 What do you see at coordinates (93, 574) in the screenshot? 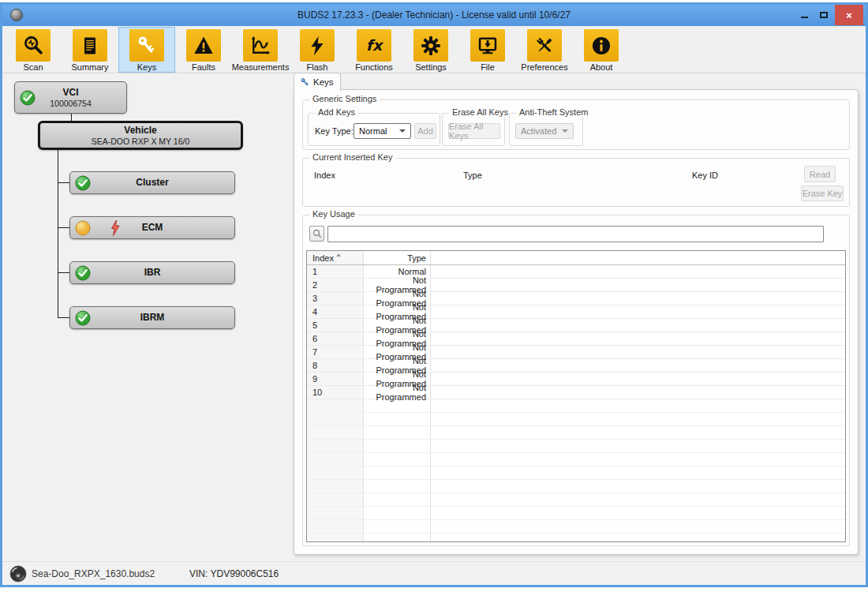
I see `status-filename: Sea-Doo_RXPX_1630.buds2` at bounding box center [93, 574].